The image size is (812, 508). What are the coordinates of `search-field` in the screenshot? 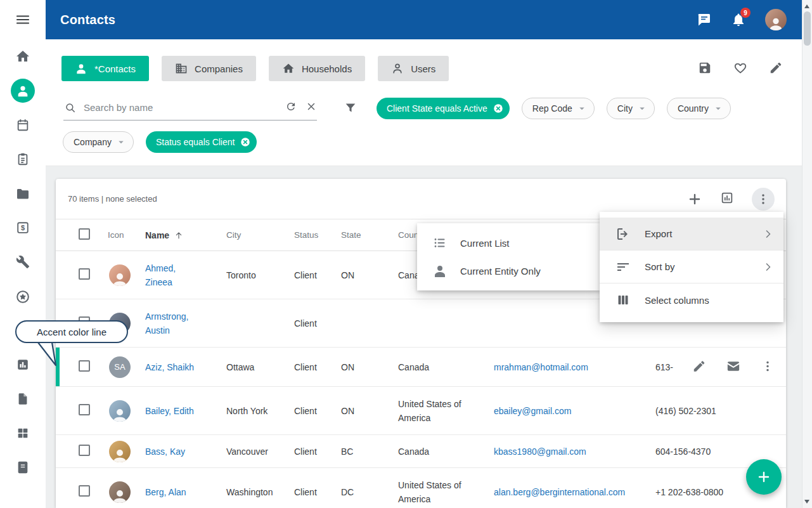 It's located at (190, 108).